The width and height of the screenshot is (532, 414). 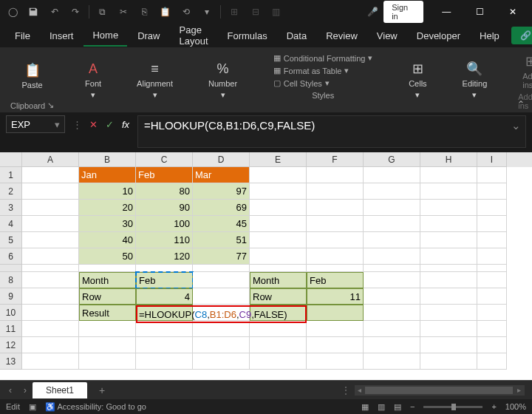 What do you see at coordinates (103, 12) in the screenshot?
I see `qc-icon: ⧉` at bounding box center [103, 12].